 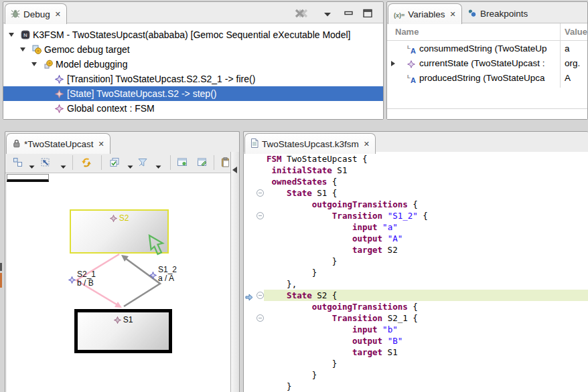 What do you see at coordinates (153, 276) in the screenshot?
I see `transition-icon` at bounding box center [153, 276].